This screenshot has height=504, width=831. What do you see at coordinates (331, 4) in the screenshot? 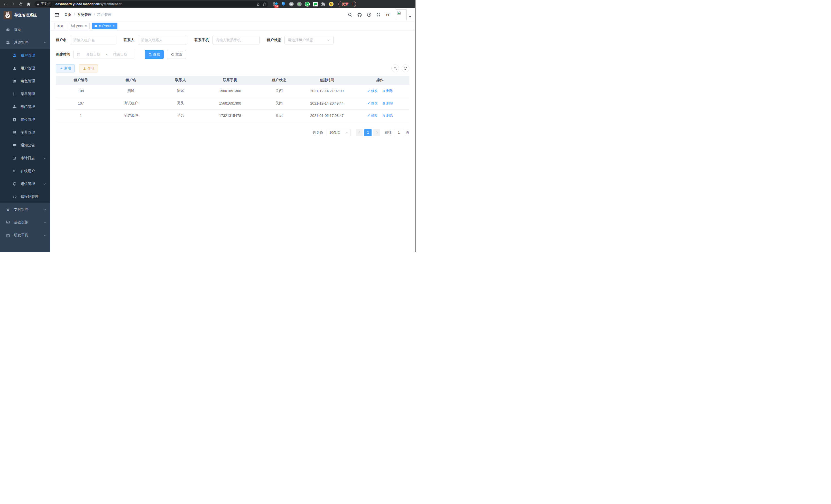
I see `extension-icon-emoji` at bounding box center [331, 4].